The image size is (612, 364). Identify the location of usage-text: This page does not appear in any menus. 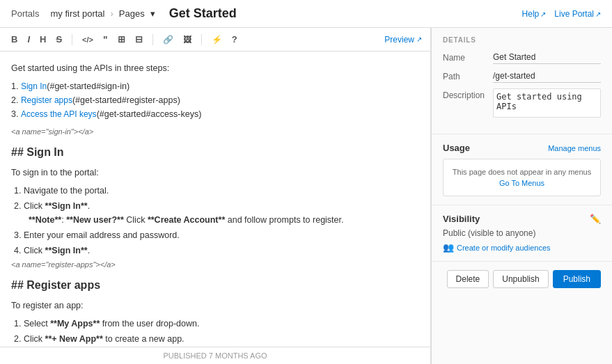
(522, 172).